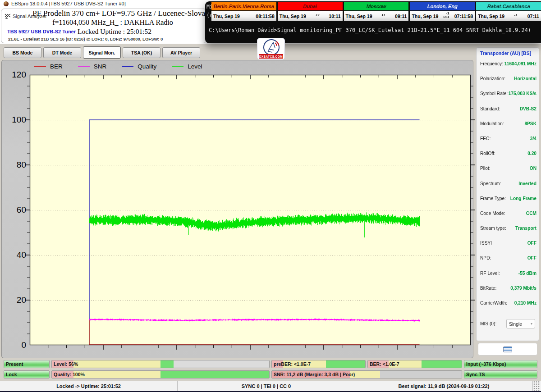 Image resolution: width=541 pixels, height=392 pixels. What do you see at coordinates (15, 345) in the screenshot?
I see `y-tick-label: 0` at bounding box center [15, 345].